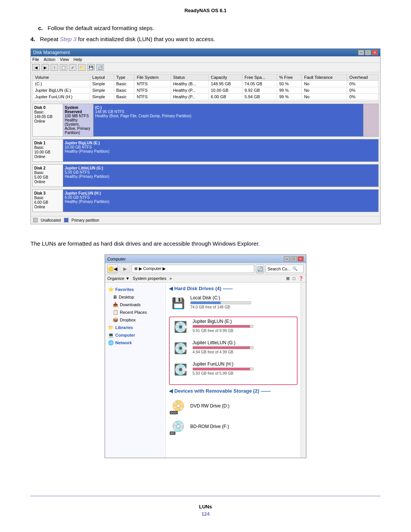  Describe the element at coordinates (244, 326) in the screenshot. I see `drive-details: Jupiter BigLUN (E:) 9.91 GB free of 9.99…` at that location.